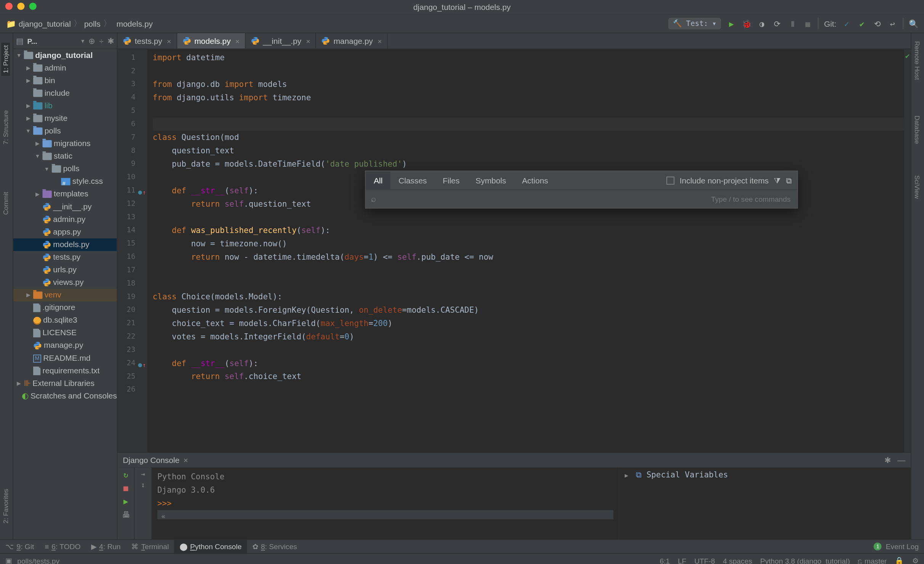 This screenshot has width=924, height=564. Describe the element at coordinates (65, 371) in the screenshot. I see `tree-row: ▶requirements.txt` at that location.